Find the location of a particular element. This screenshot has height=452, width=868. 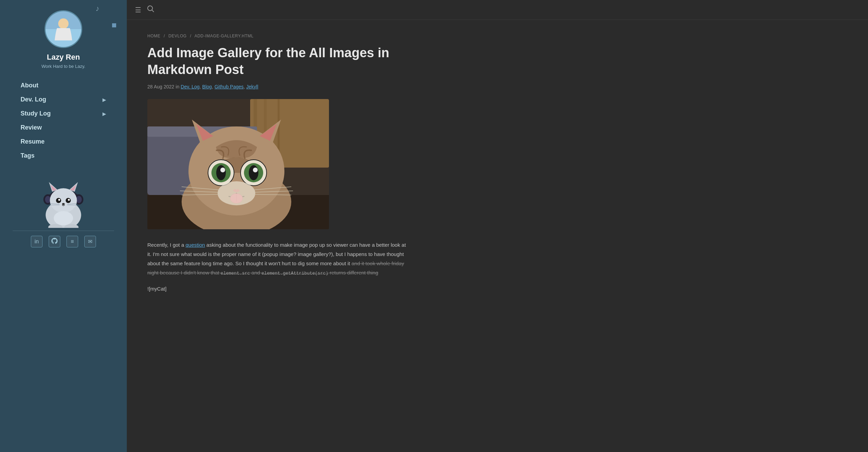

strikethrough-text-1: and it took whole friday night because I… is located at coordinates (276, 268).